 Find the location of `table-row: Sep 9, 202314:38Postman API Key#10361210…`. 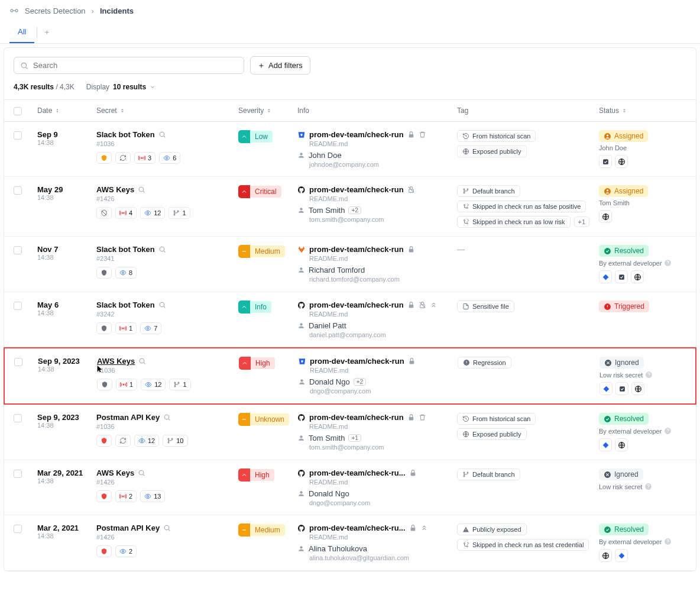

table-row: Sep 9, 202314:38Postman API Key#10361210… is located at coordinates (350, 432).